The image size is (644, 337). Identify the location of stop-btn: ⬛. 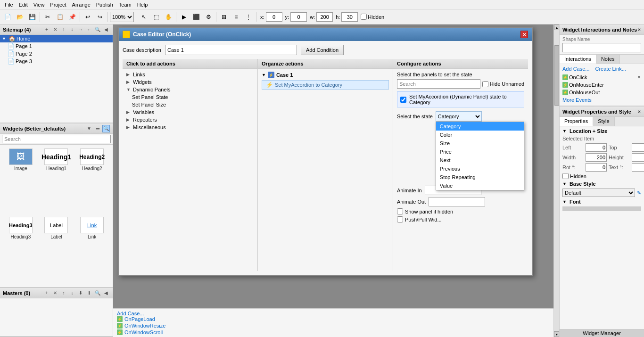
(196, 17).